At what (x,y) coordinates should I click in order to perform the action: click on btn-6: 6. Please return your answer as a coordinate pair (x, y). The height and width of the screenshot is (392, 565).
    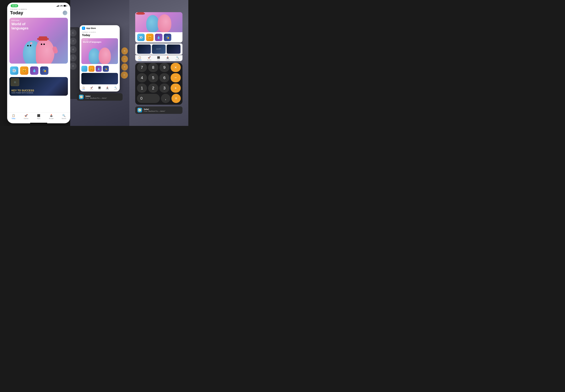
    Looking at the image, I should click on (165, 78).